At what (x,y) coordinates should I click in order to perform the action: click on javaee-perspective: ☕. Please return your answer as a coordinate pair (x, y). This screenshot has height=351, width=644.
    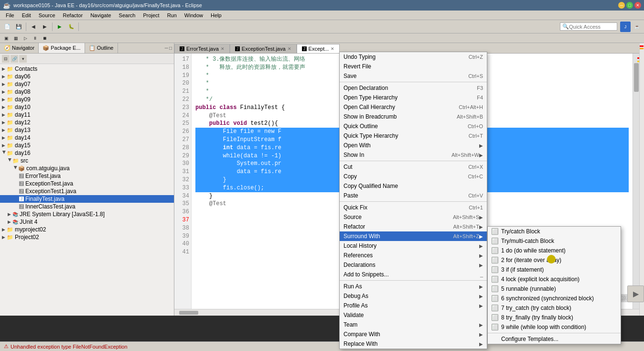
    Looking at the image, I should click on (637, 27).